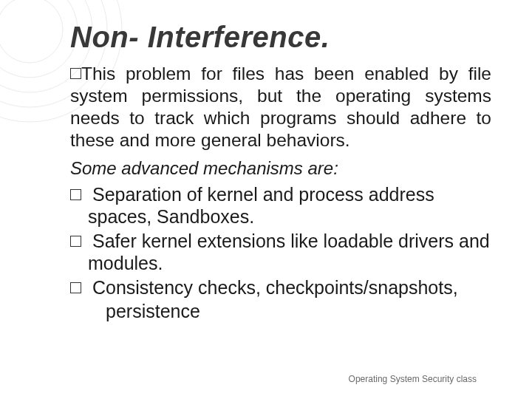 The height and width of the screenshot is (399, 532). What do you see at coordinates (281, 312) in the screenshot?
I see `bullet-continuation: persistence` at bounding box center [281, 312].